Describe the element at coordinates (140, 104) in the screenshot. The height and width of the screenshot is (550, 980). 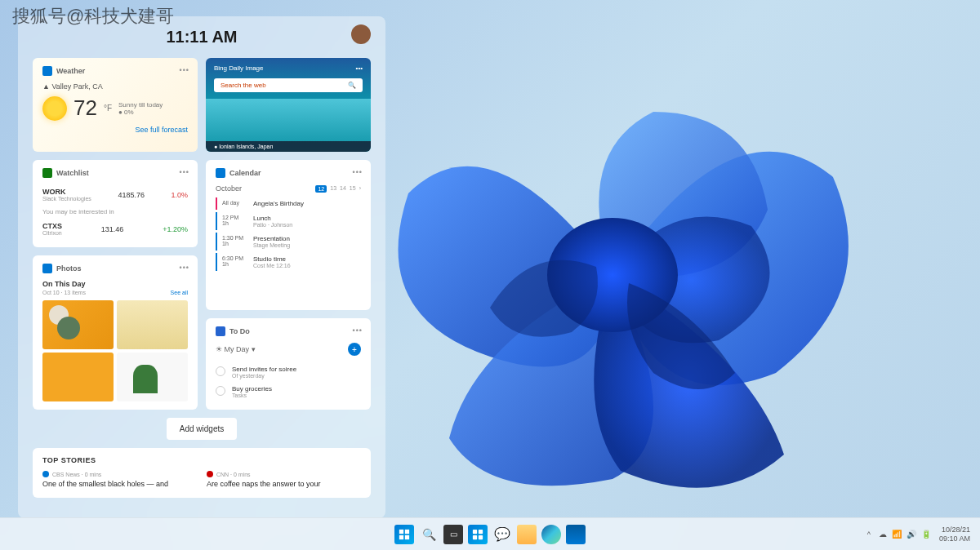
I see `weather-desc: Sunny till today` at that location.